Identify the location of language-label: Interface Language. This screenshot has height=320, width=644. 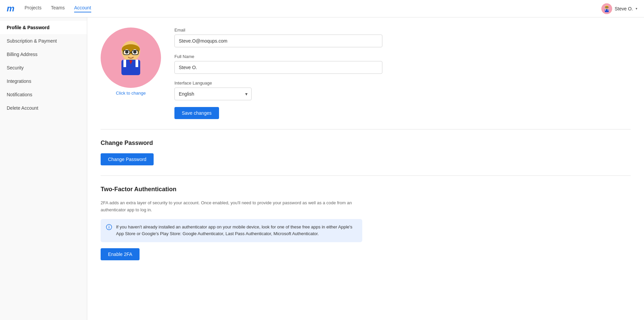
(278, 83).